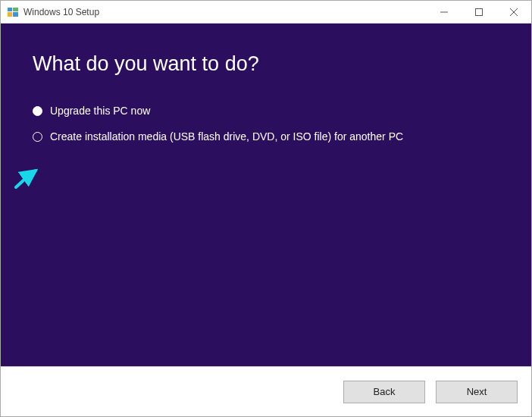 The height and width of the screenshot is (417, 532). I want to click on page-heading: What do you want to do?, so click(266, 64).